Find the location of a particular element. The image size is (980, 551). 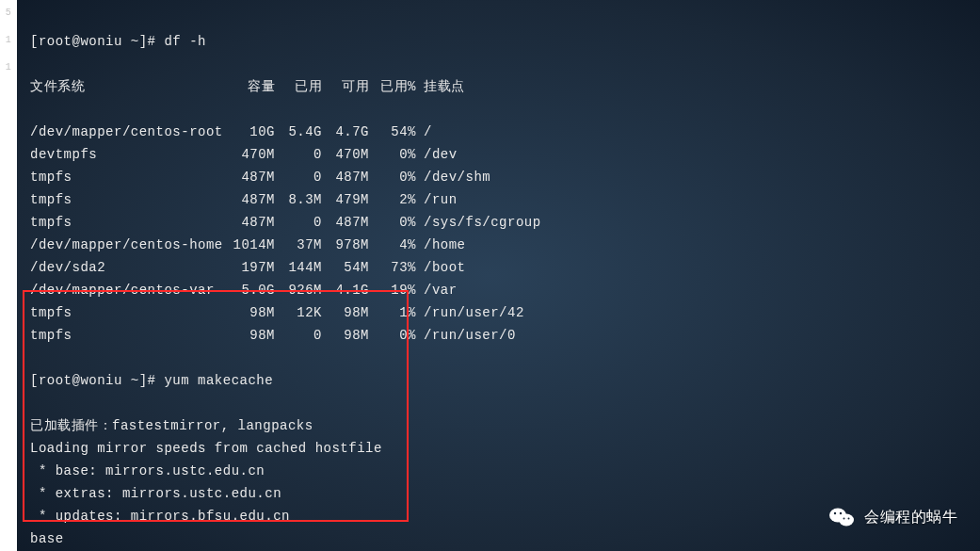

df-filesystem: /dev/mapper/centos-var is located at coordinates (129, 290).